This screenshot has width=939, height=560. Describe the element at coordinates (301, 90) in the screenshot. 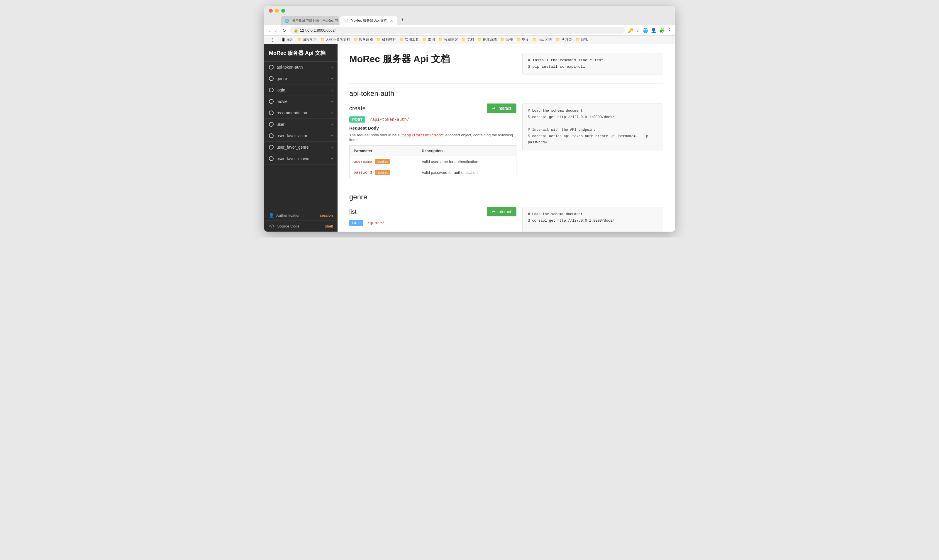

I see `sidebar-item-login: login ▾` at that location.